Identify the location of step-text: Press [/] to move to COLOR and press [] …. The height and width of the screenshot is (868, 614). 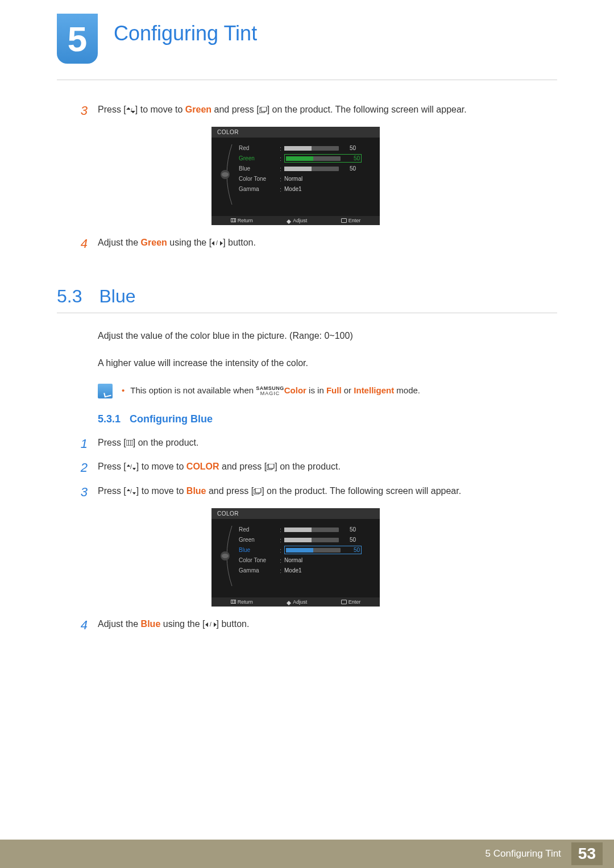
(327, 467).